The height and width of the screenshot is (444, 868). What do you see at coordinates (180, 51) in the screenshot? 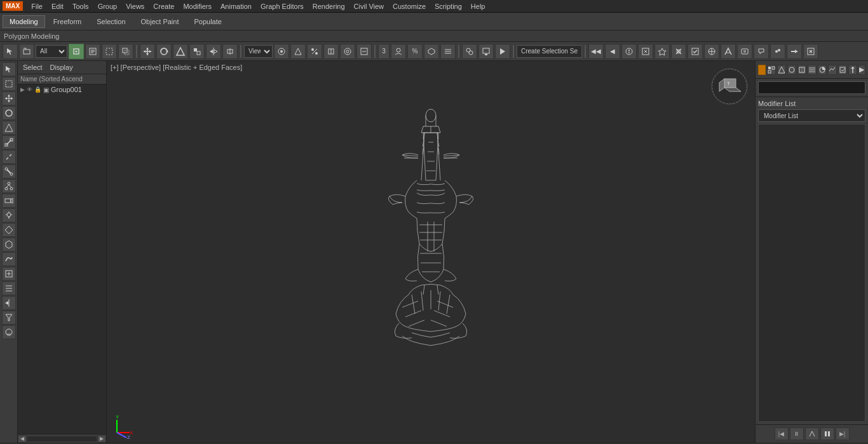
I see `scale-btn` at bounding box center [180, 51].